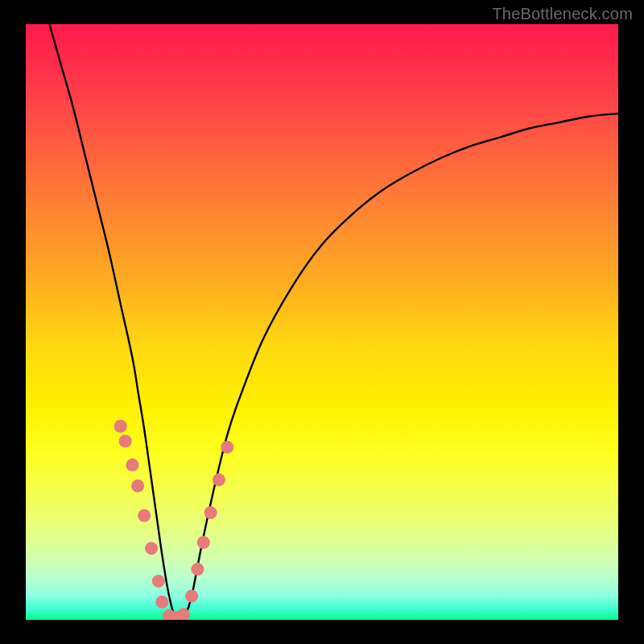 The image size is (644, 644). I want to click on watermark-text: TheBottleneck.com, so click(562, 14).